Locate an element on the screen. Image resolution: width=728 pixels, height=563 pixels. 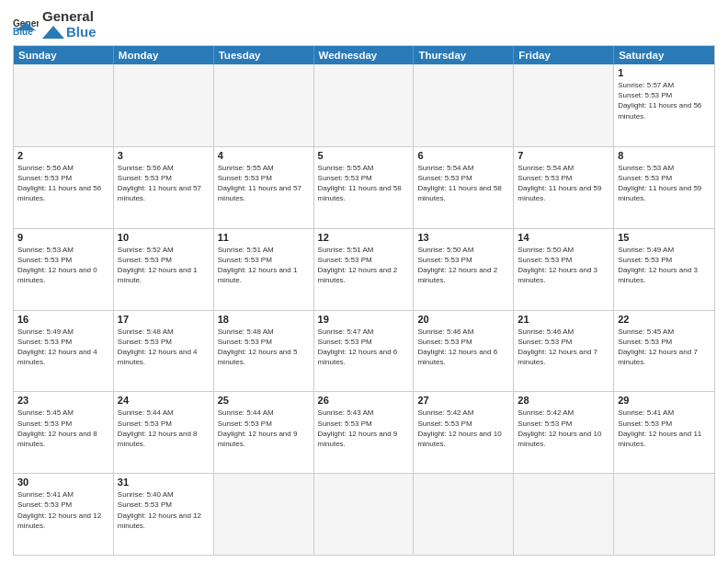
calendar-day-24: 24Sunrise: 5:44 AMSunset: 5:53 PMDayligh… is located at coordinates (164, 432).